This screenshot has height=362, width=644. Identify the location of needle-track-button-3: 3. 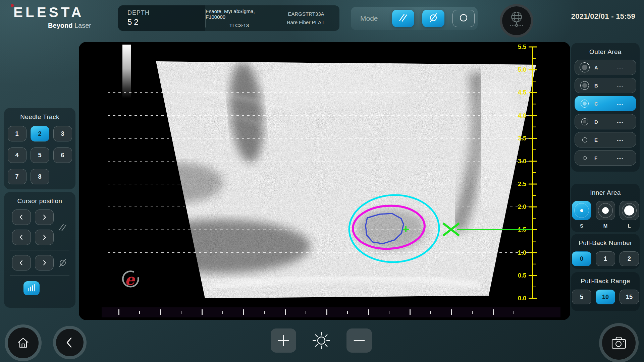
(63, 134).